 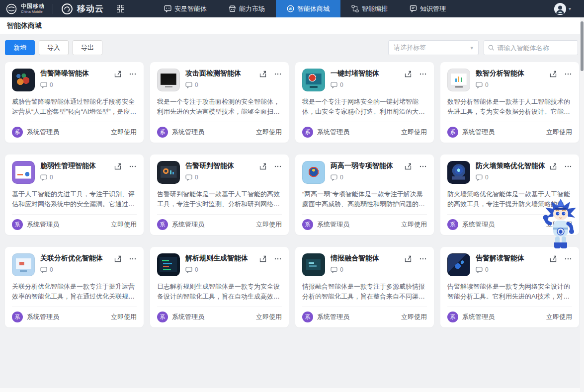 What do you see at coordinates (77, 258) in the screenshot?
I see `card-title: 关联分析优化智能体` at bounding box center [77, 258].